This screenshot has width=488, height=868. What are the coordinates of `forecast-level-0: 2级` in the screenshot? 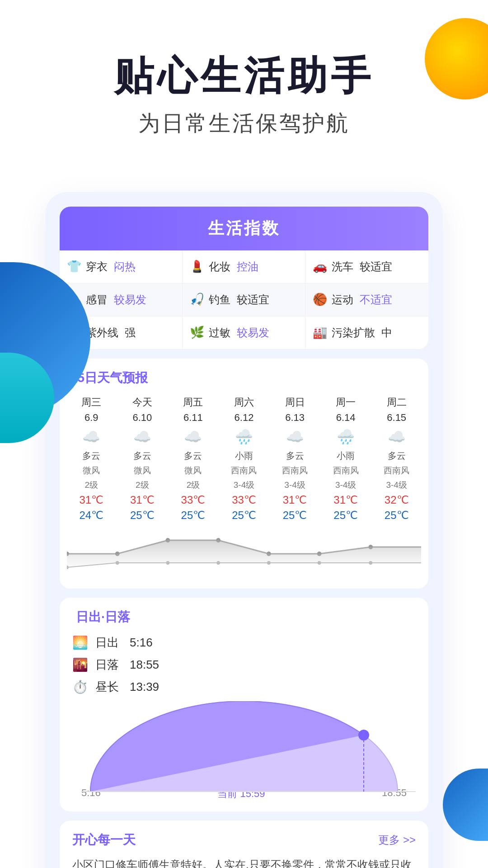 It's located at (91, 485).